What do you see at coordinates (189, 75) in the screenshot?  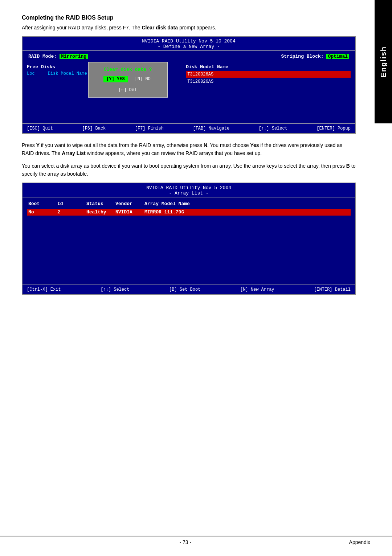 I see `bios1-columns: Free Disks Loc Disk Model Name Clear dis…` at bounding box center [189, 75].